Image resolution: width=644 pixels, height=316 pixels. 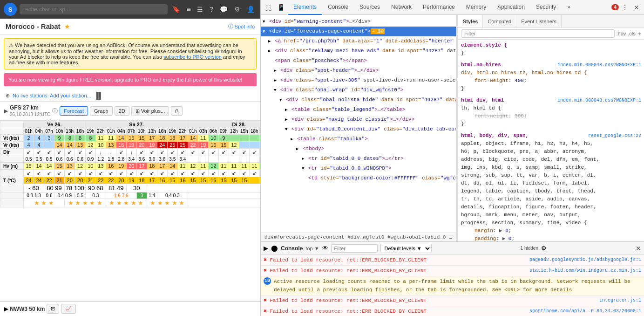 What do you see at coordinates (359, 21) in the screenshot?
I see `dom-line-1: <div id="warning-content">…</div>` at bounding box center [359, 21].